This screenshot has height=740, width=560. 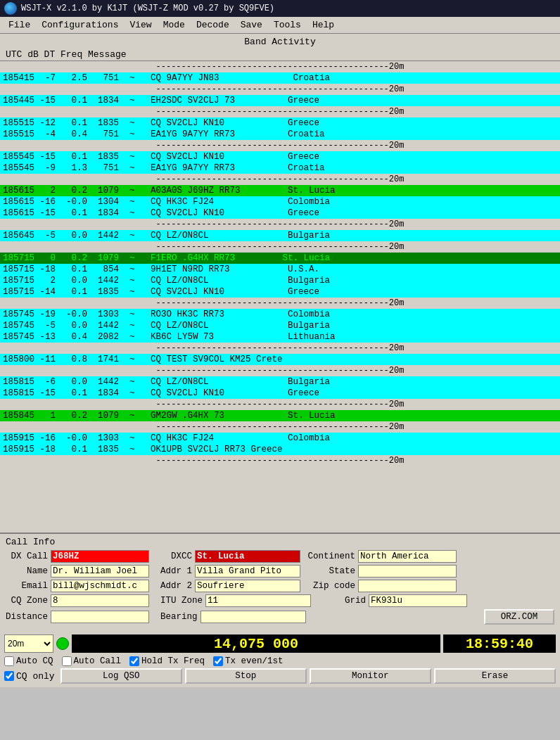 I want to click on distance-field, so click(x=100, y=617).